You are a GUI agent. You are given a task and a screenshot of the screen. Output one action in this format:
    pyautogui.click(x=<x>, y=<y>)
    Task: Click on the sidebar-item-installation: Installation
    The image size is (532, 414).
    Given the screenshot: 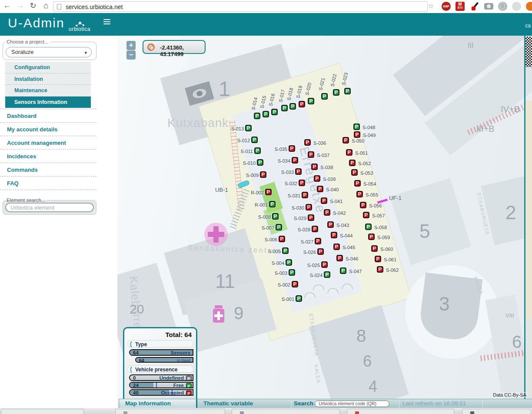 What is the action you would take?
    pyautogui.click(x=48, y=79)
    